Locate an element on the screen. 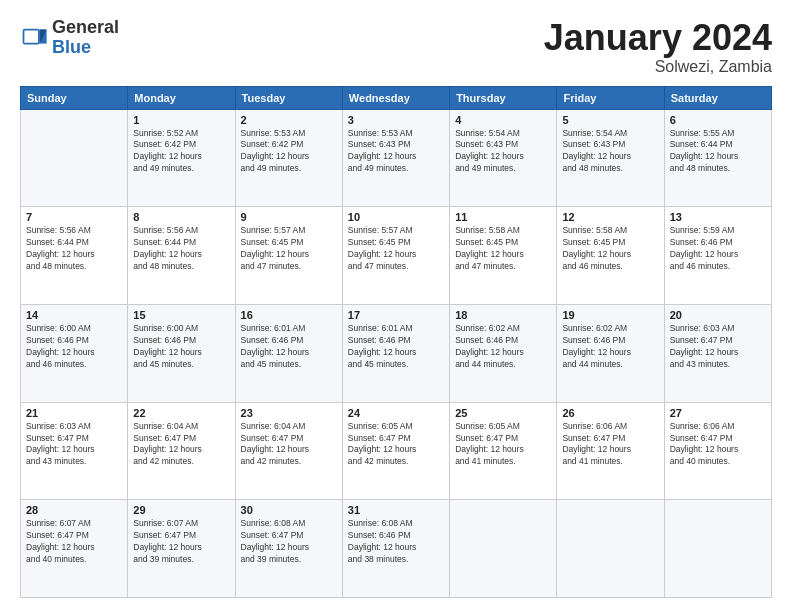 The height and width of the screenshot is (612, 792). day-number: 1 is located at coordinates (181, 120).